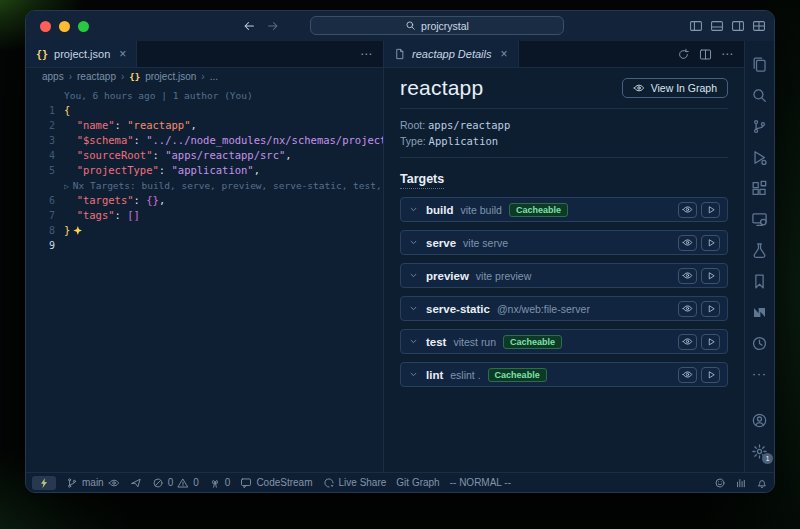 This screenshot has width=800, height=529. I want to click on branch-icon, so click(72, 483).